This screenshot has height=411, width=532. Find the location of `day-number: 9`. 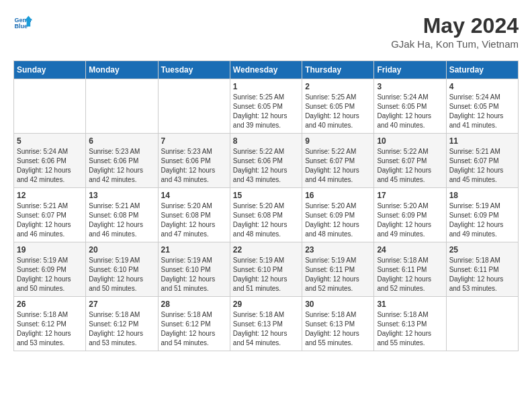

day-number: 9 is located at coordinates (338, 141).